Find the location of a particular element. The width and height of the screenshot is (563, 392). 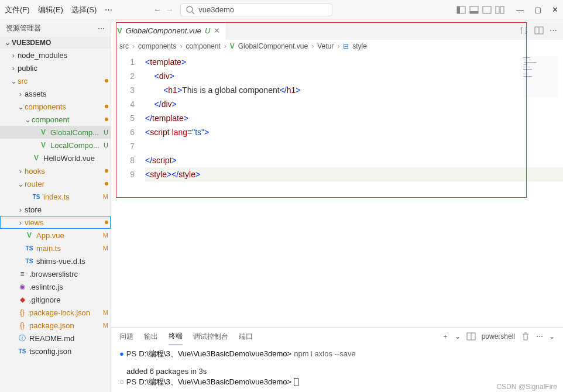

nav-forward-icon: → is located at coordinates (170, 9).